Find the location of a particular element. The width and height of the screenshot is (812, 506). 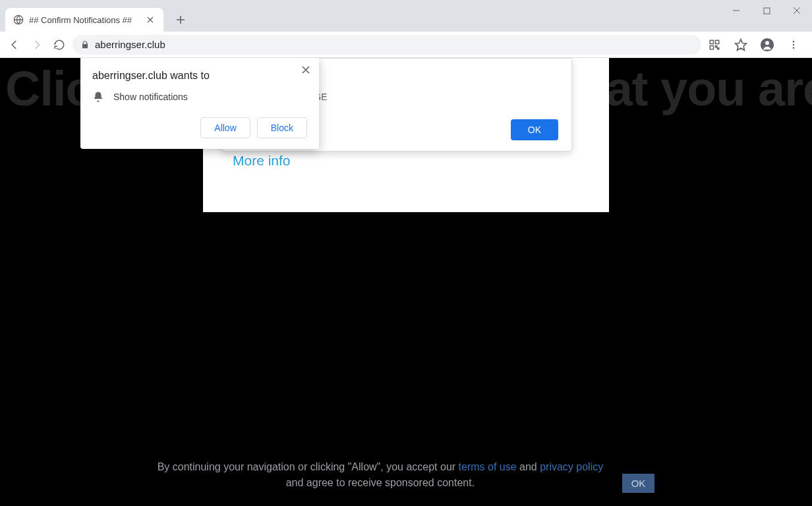

consent-mid: and is located at coordinates (529, 466).